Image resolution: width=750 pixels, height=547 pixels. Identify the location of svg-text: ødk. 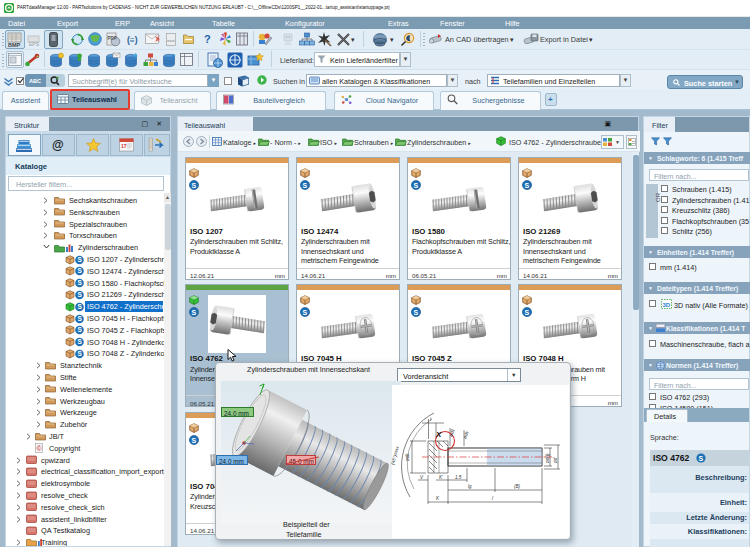
(408, 457).